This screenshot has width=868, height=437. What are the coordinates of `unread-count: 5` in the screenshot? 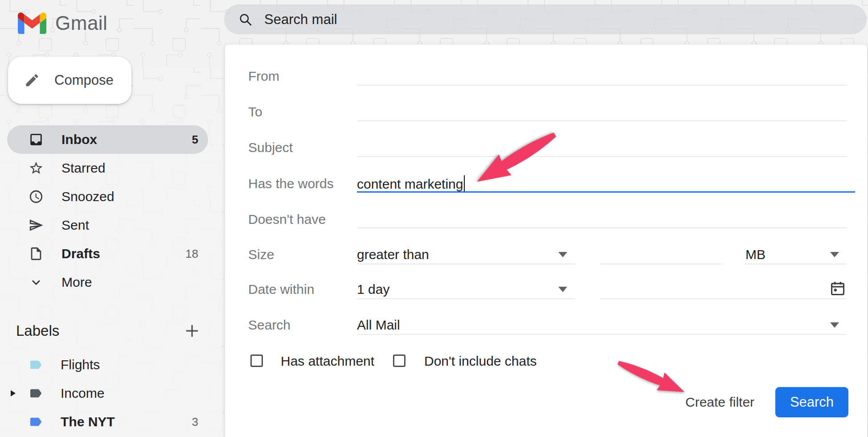 It's located at (195, 140).